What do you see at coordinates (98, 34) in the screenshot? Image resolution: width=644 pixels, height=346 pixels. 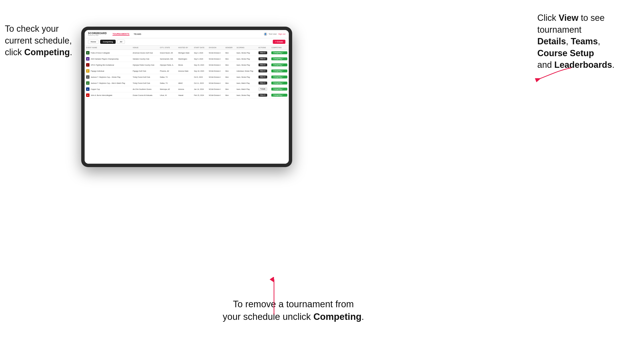 I see `scoreboard-logo: SCOREBOARD Powered by clippi` at bounding box center [98, 34].